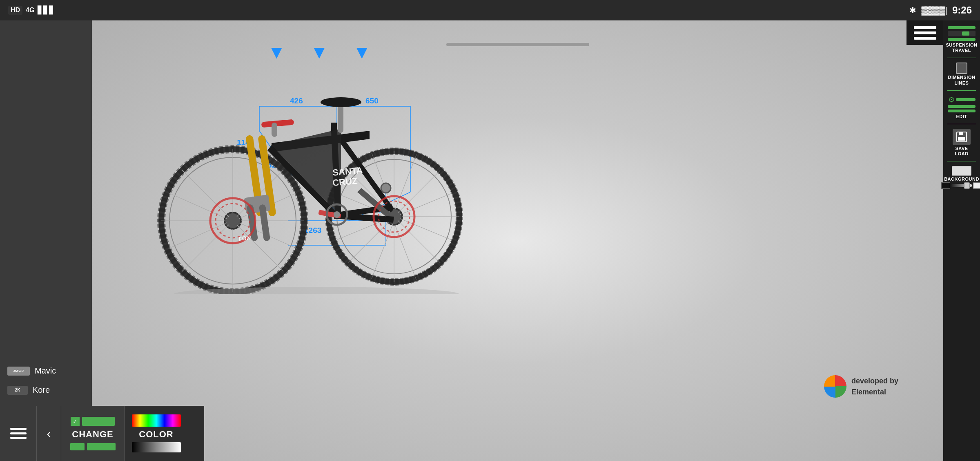  I want to click on suspension-label: SUSPENSION TRAVEL, so click(961, 48).